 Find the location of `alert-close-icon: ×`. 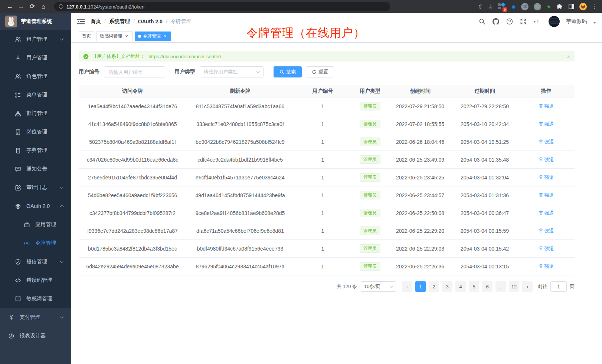

alert-close-icon: × is located at coordinates (569, 56).